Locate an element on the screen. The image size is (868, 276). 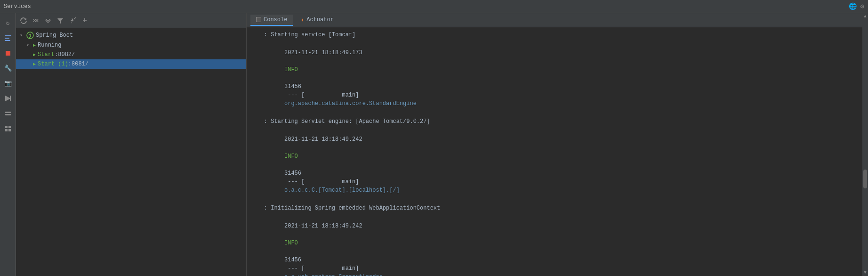
actuator-icon: ✦ is located at coordinates (302, 20).